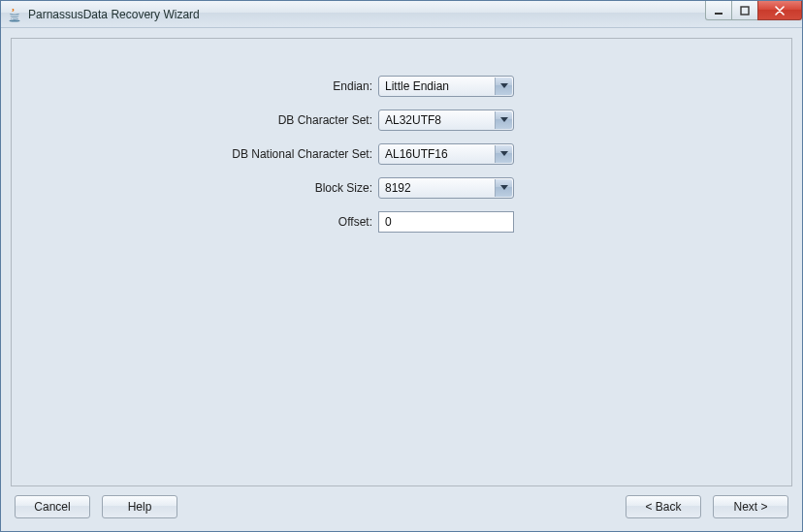  What do you see at coordinates (417, 86) in the screenshot?
I see `endian-select-value: Little Endian` at bounding box center [417, 86].